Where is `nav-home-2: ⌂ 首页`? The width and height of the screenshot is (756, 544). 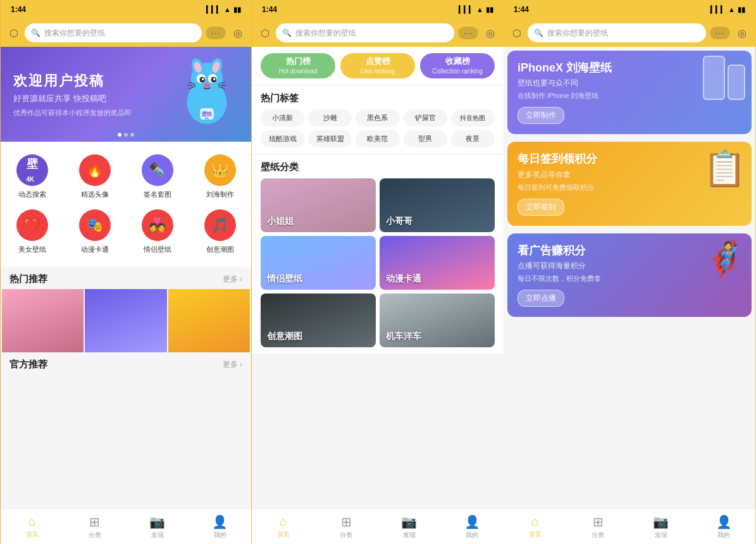 nav-home-2: ⌂ 首页 is located at coordinates (283, 526).